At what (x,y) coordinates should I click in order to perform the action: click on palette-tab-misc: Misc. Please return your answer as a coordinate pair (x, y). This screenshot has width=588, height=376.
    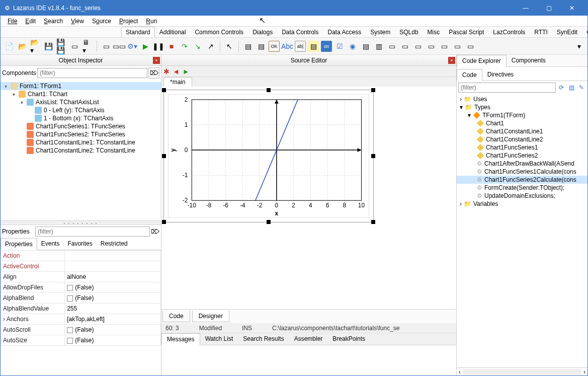
    Looking at the image, I should click on (434, 32).